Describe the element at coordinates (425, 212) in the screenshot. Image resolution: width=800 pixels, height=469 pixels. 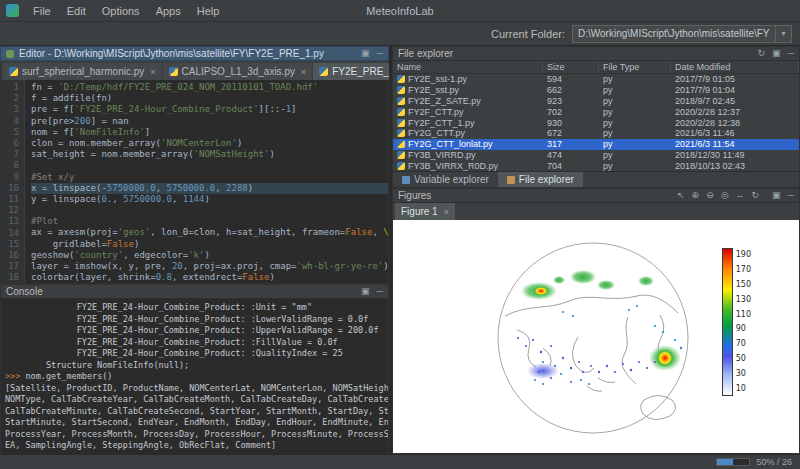
I see `figure-tab: Figure 1 ×` at that location.